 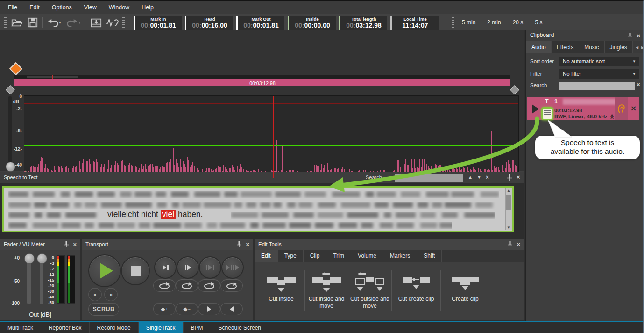 I want to click on open-file-button, so click(x=17, y=22).